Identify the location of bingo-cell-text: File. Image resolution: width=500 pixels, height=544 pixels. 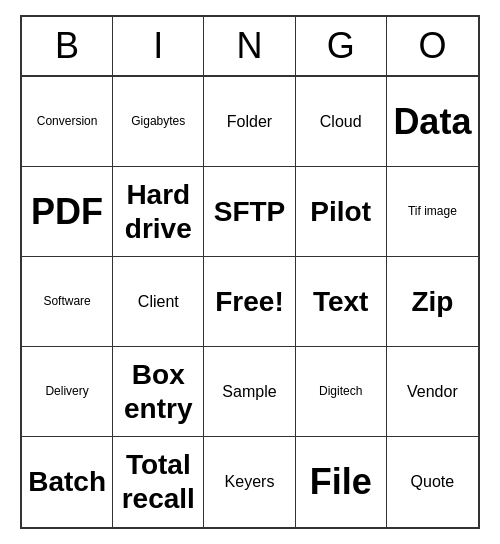
(341, 482).